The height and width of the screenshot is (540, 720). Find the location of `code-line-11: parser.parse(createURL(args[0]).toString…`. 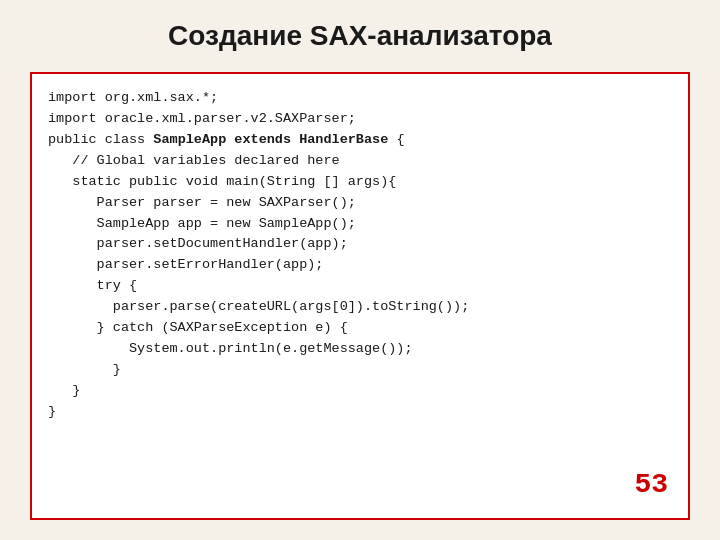

code-line-11: parser.parse(createURL(args[0]).toString… is located at coordinates (360, 308).